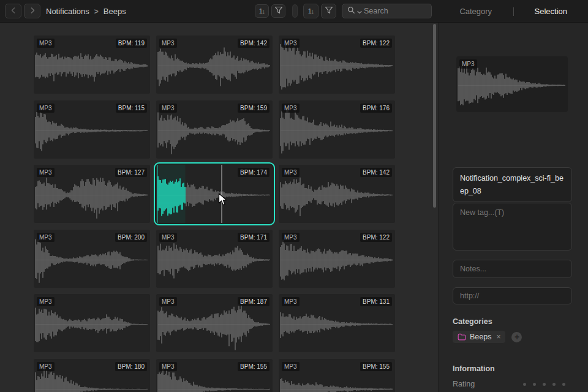  Describe the element at coordinates (92, 323) in the screenshot. I see `sample-tile: MP3` at that location.